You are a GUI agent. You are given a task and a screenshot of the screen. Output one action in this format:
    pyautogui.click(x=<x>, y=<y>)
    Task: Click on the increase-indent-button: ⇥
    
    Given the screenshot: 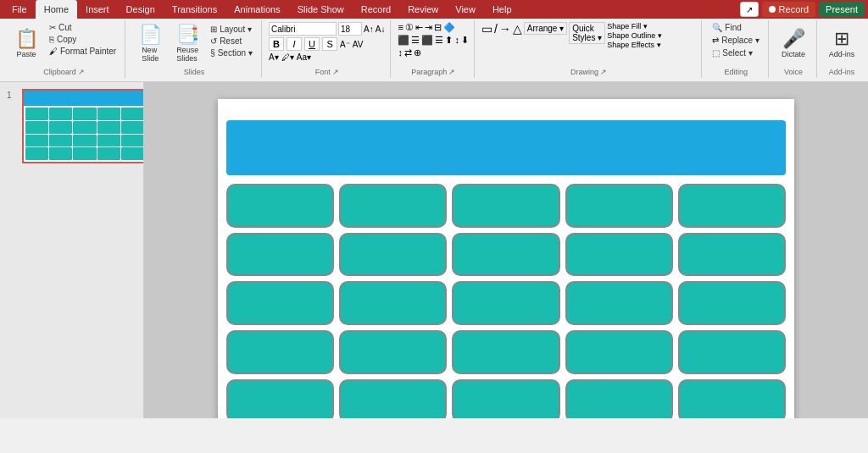 What is the action you would take?
    pyautogui.click(x=429, y=27)
    